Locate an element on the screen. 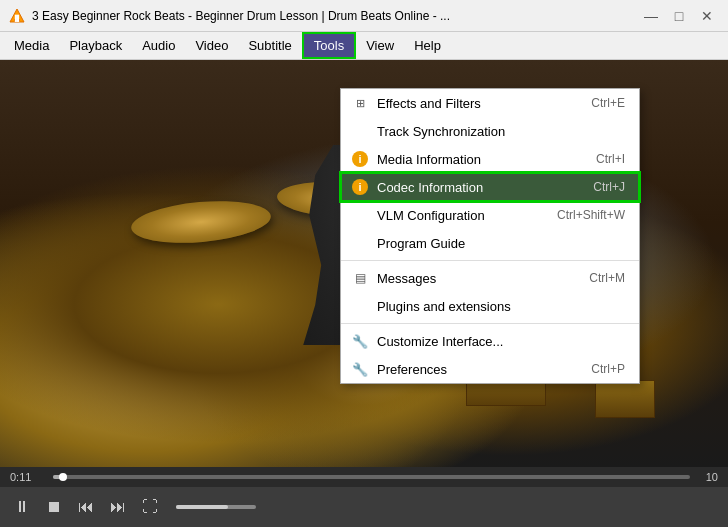  next-button: ⏭ is located at coordinates (118, 507).